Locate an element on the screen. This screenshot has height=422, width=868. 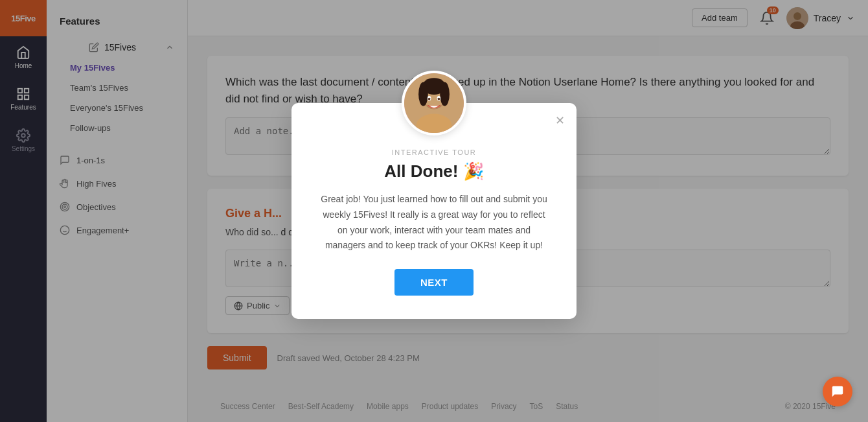
chat-bubble-button is located at coordinates (838, 392).